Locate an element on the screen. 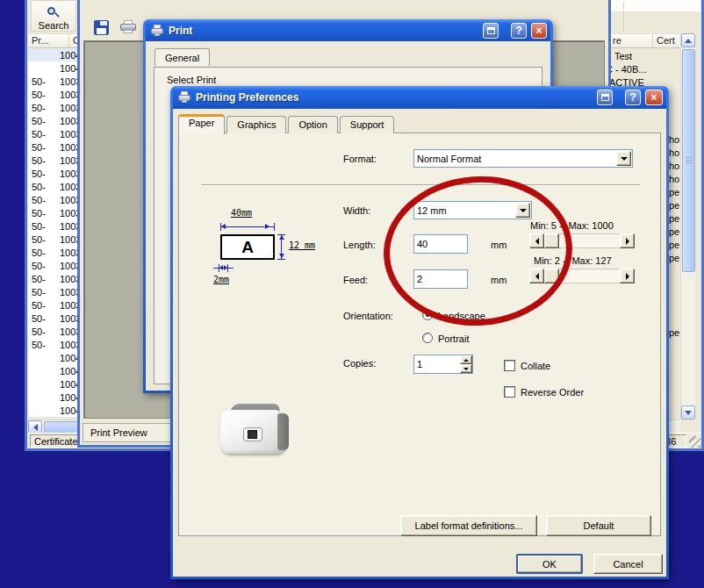  label-size-diagram: 40mm A 12 mm 2mm is located at coordinates (269, 252).